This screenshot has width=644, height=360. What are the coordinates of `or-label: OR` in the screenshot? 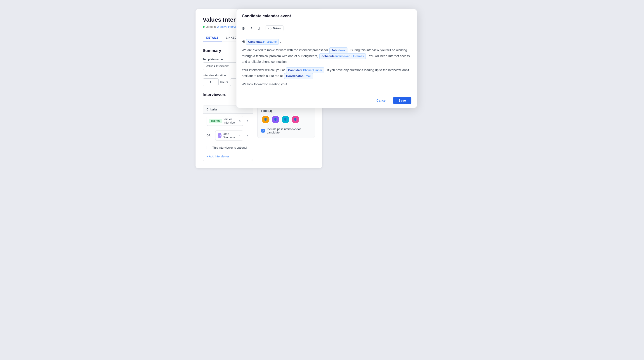 It's located at (210, 135).